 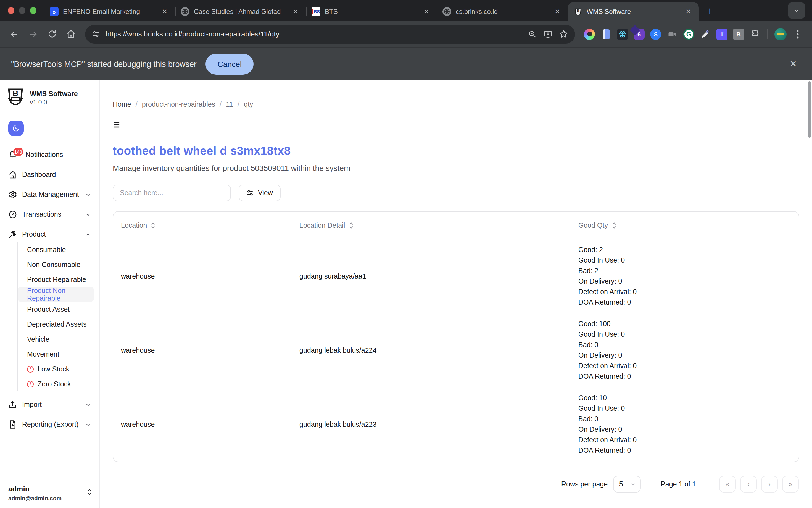 What do you see at coordinates (43, 354) in the screenshot?
I see `subitem-label: Movement` at bounding box center [43, 354].